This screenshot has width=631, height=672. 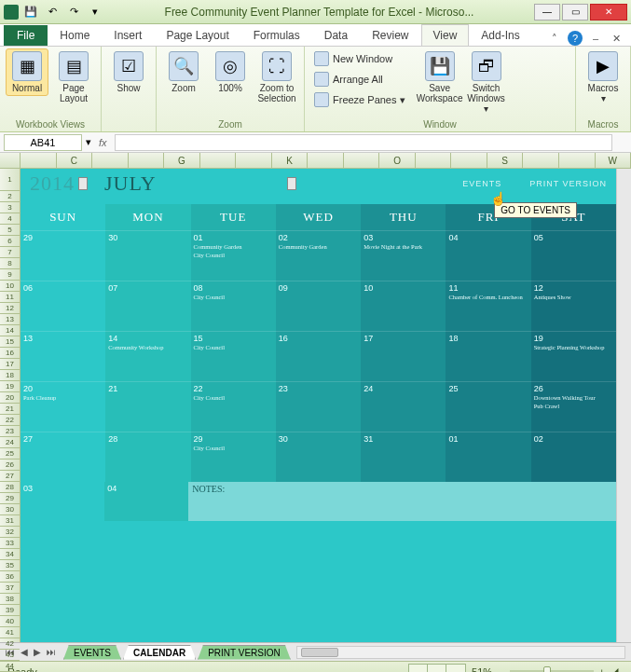 What do you see at coordinates (403, 501) in the screenshot?
I see `notes-box: NOTES:` at bounding box center [403, 501].